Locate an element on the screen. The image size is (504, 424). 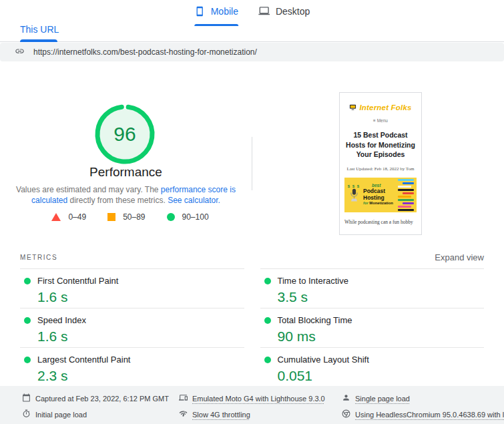
metric-value: 2.3 s is located at coordinates (141, 376).